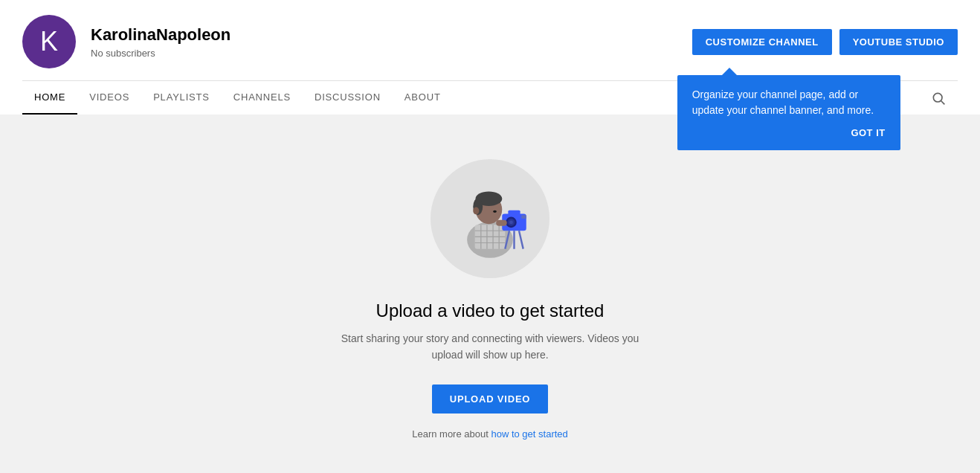  I want to click on channel-info-row: K KarolinaNapoleon No subscribers CUSTOM…, so click(490, 48).